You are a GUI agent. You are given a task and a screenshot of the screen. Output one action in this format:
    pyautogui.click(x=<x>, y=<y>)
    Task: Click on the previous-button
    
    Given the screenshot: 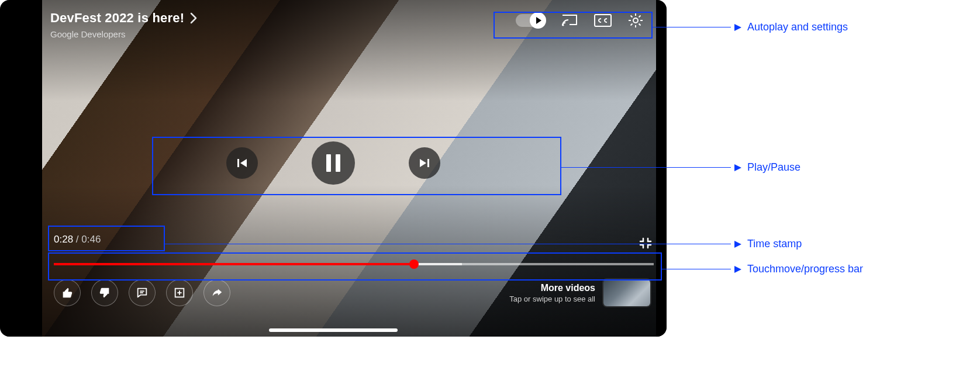 What is the action you would take?
    pyautogui.click(x=242, y=163)
    